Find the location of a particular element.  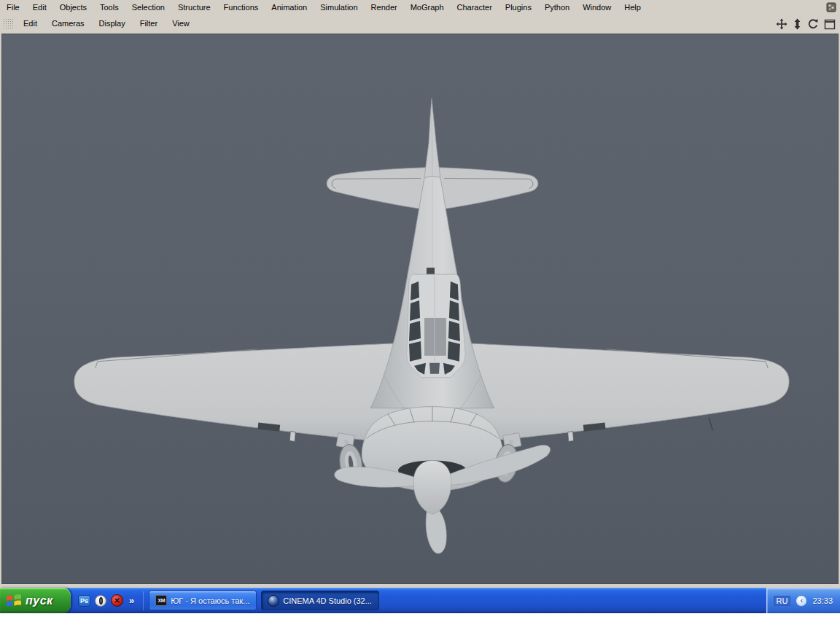

viewport-nav-icons is located at coordinates (806, 24).